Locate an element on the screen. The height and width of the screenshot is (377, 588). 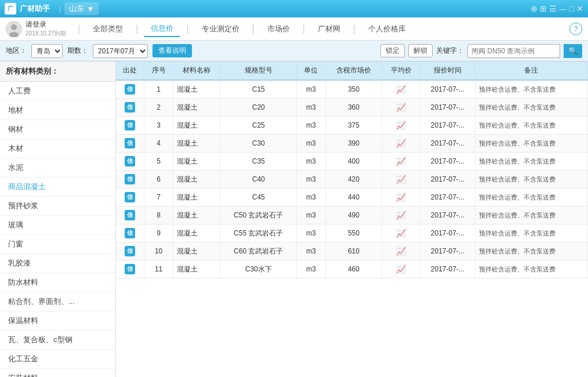
nav-item-guangcai: 广材网 is located at coordinates (329, 29).